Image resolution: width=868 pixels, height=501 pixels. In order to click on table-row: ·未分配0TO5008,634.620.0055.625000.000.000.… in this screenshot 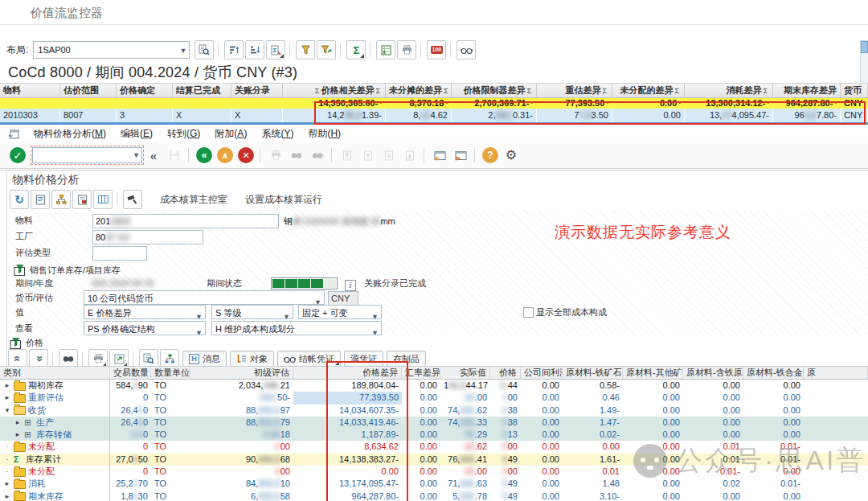, I will do `click(434, 447)`.